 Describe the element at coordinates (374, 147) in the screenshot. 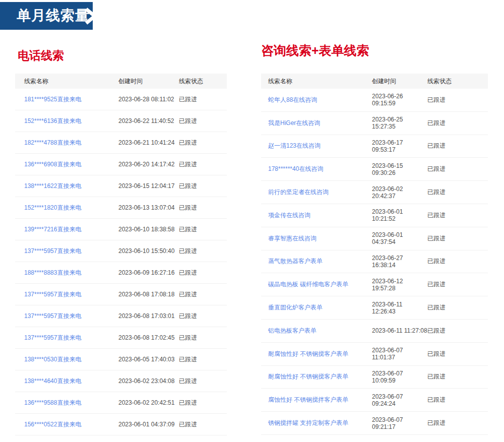

I see `table-row: 赵一清123在线咨询 2023-06-17 09:53:17 已跟进` at that location.